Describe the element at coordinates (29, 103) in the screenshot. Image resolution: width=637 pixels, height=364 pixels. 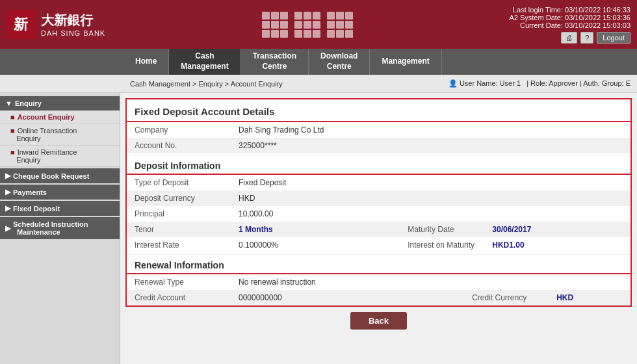
I see `sidebar-label-enquiry: Enquiry` at that location.